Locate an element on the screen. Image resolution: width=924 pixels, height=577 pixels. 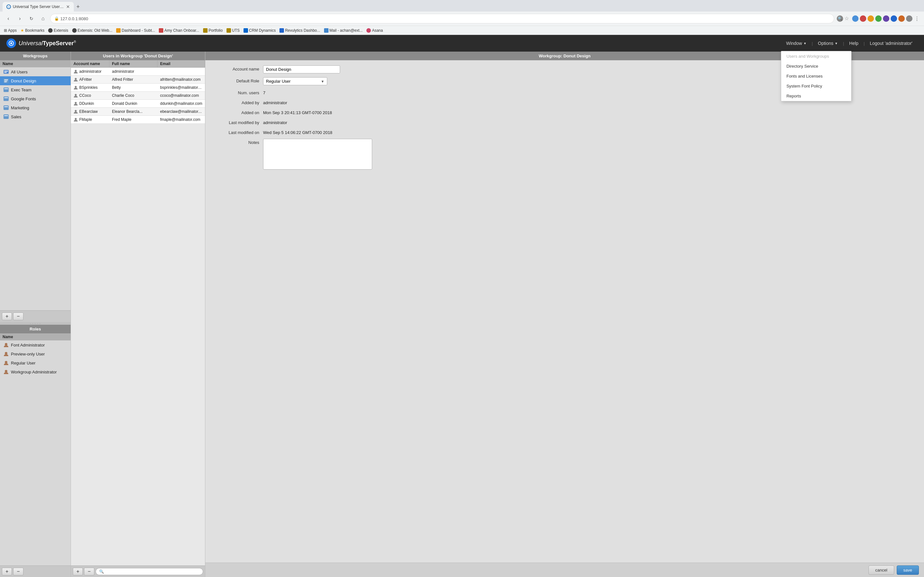
account-name-input is located at coordinates (302, 69).